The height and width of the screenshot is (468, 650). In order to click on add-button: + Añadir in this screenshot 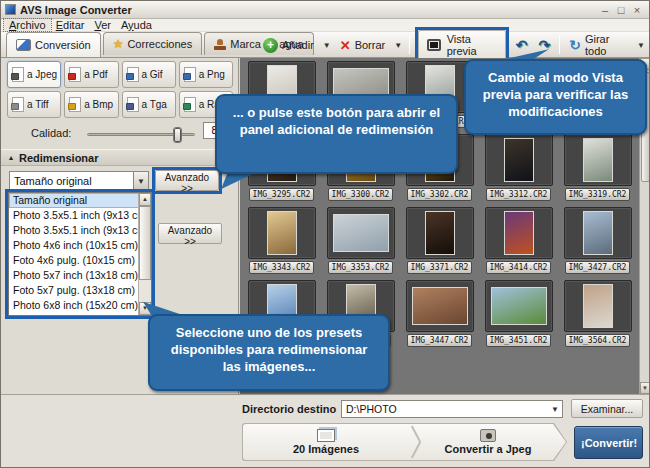, I will do `click(288, 46)`.